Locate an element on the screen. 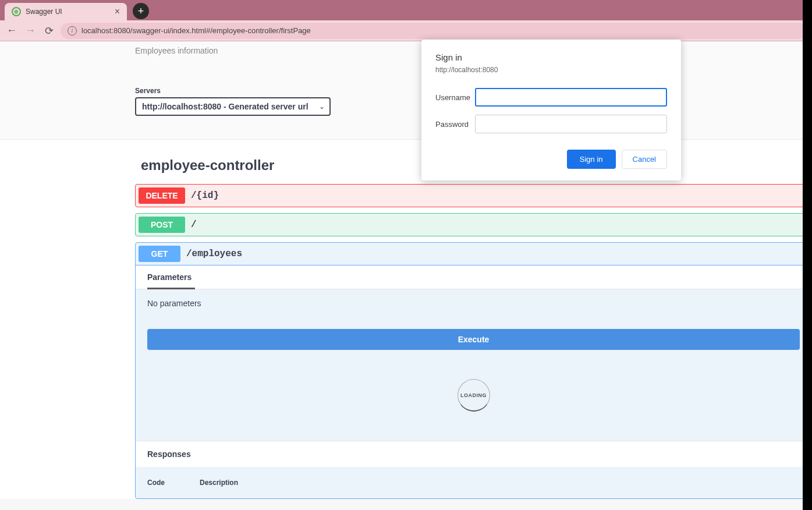 This screenshot has width=812, height=510. method-badge-post: POST is located at coordinates (162, 225).